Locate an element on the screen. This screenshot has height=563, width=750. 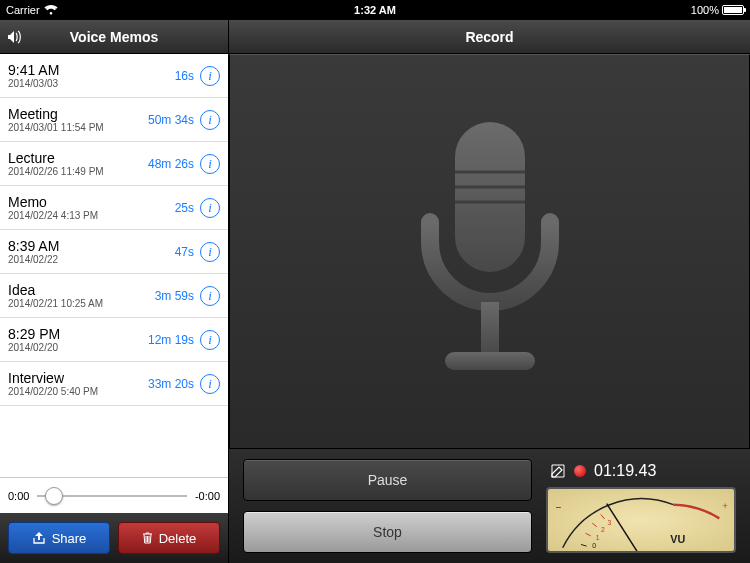
memo-title: Interview is located at coordinates (78, 378).